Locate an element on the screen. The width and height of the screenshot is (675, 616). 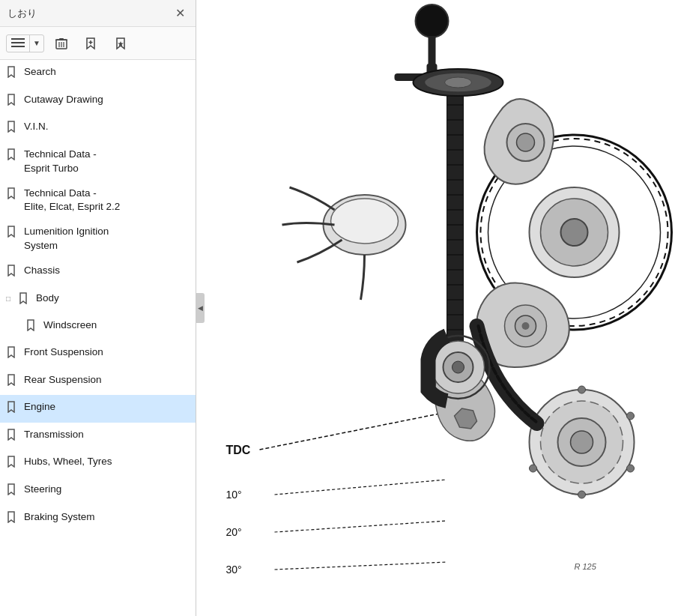
bookmark-item-transmission: Transmission is located at coordinates (97, 436).